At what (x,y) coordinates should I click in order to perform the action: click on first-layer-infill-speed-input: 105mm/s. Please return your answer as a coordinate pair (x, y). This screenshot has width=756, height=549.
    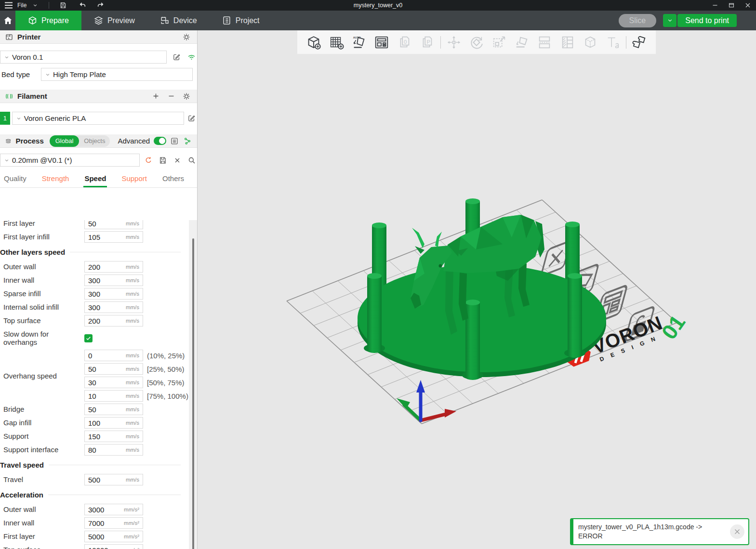
    Looking at the image, I should click on (114, 237).